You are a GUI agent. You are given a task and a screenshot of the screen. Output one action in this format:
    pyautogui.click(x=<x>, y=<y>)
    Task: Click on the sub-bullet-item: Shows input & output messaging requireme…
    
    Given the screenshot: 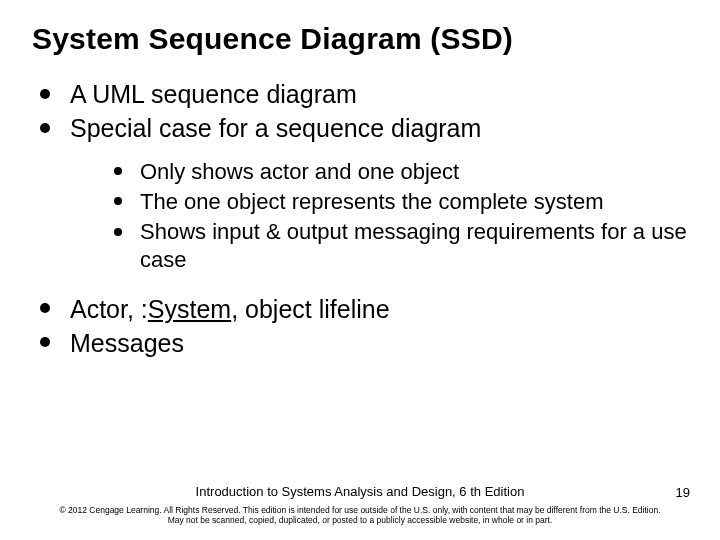 What is the action you would take?
    pyautogui.click(x=399, y=246)
    